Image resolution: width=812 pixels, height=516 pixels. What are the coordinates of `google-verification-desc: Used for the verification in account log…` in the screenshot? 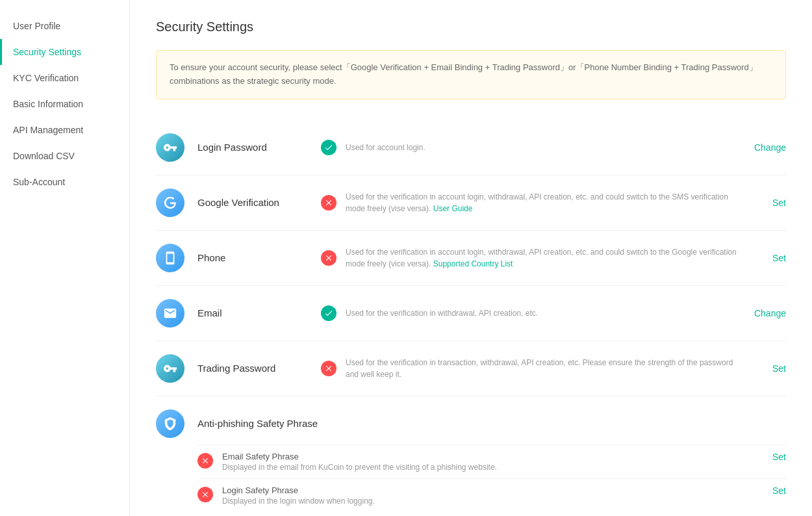 It's located at (543, 203).